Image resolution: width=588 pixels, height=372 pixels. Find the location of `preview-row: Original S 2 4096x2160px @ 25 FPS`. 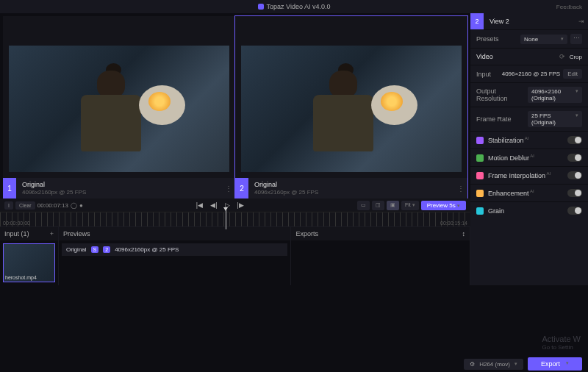

preview-row: Original S 2 4096x2160px @ 25 FPS is located at coordinates (175, 250).